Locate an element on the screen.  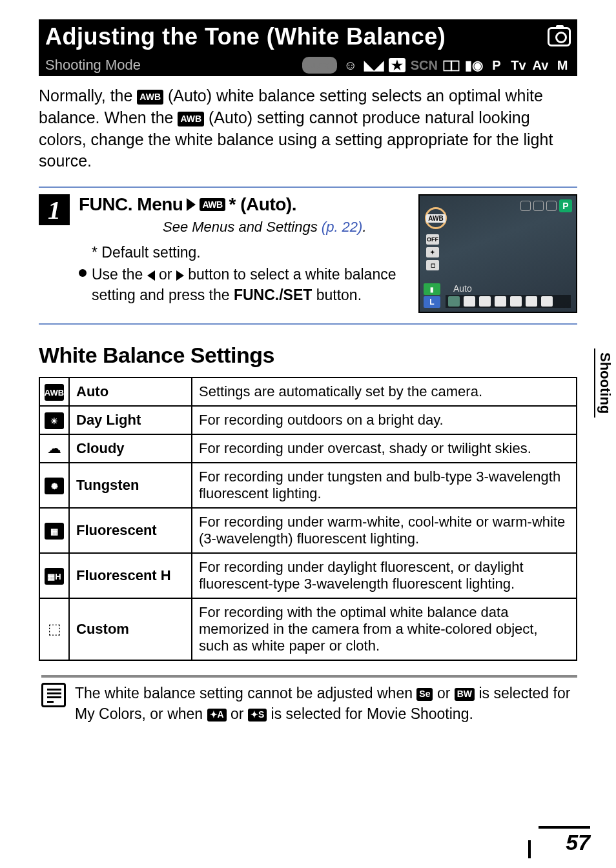
mode-scn-icon: SCN is located at coordinates (424, 65).